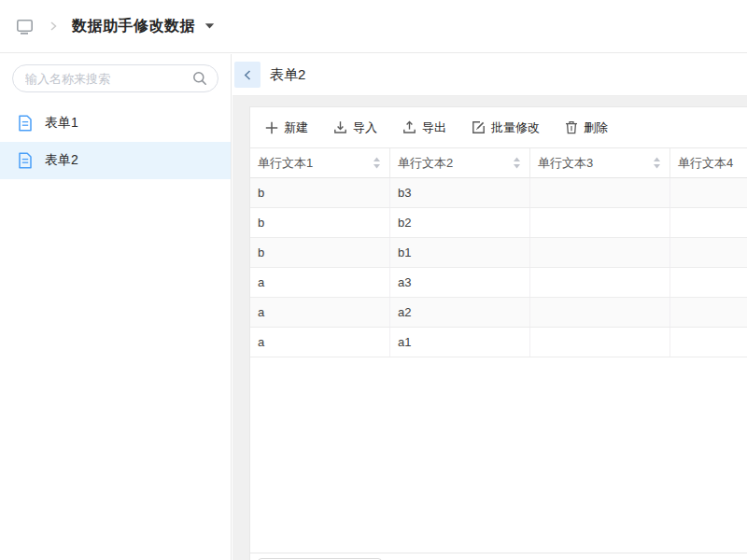  What do you see at coordinates (499, 283) in the screenshot?
I see `table-row-4: aa3` at bounding box center [499, 283].